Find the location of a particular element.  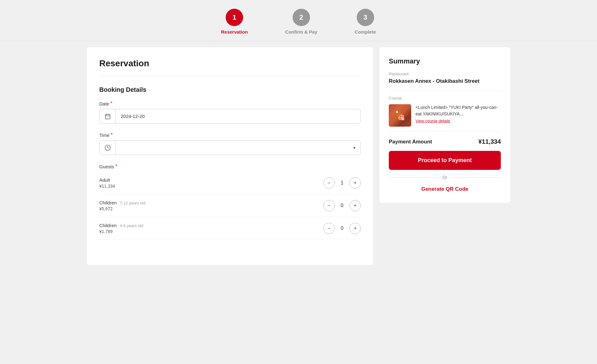

summary-title: Summary is located at coordinates (445, 61).